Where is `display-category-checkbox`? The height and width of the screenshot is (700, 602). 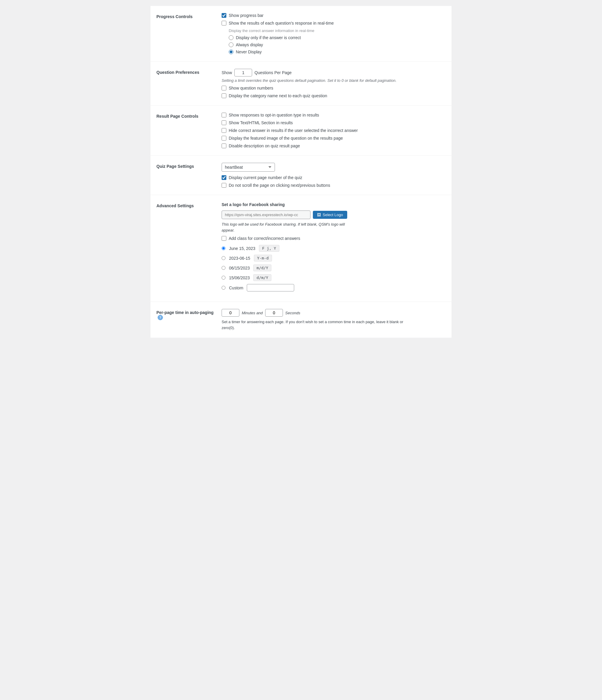 display-category-checkbox is located at coordinates (224, 96).